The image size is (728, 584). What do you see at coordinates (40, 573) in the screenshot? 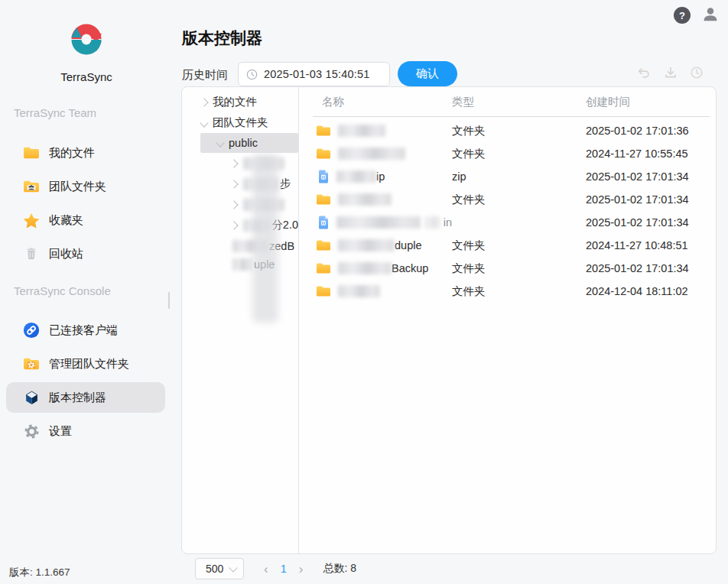
I see `app-version: 版本: 1.1.667` at bounding box center [40, 573].